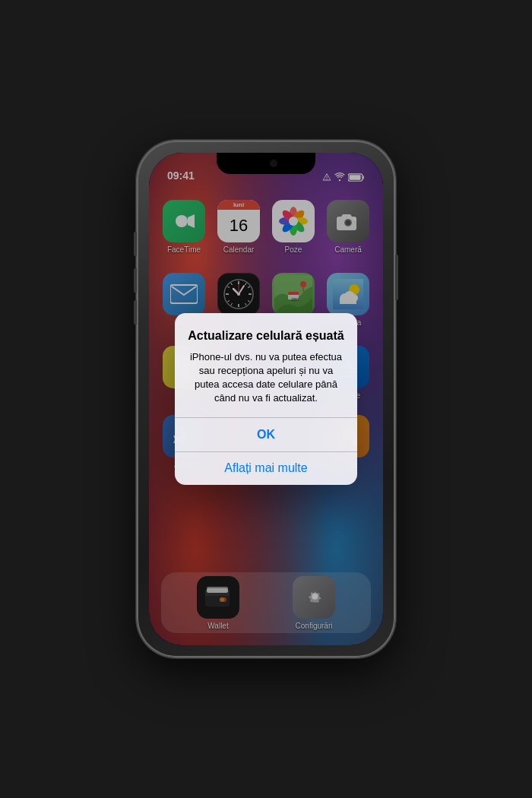  I want to click on alert-message: iPhone-ul dvs. nu va putea efectua sau r…, so click(266, 378).